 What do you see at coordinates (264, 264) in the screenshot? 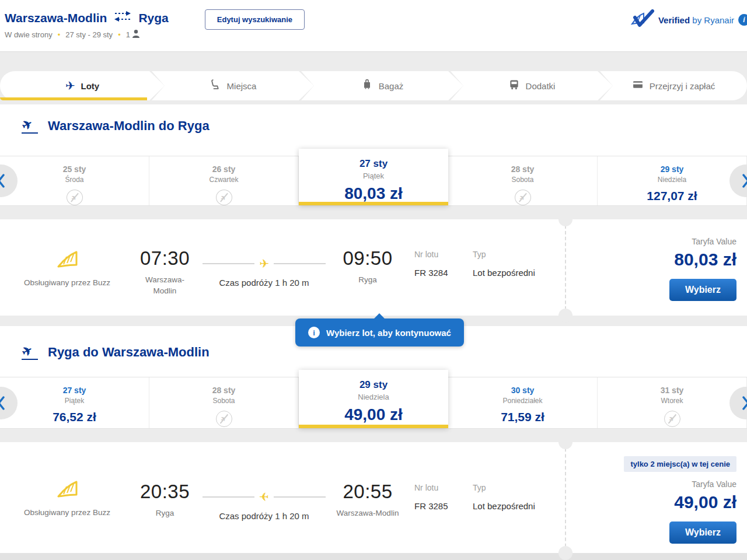
I see `flight-path-line: ✈` at bounding box center [264, 264].